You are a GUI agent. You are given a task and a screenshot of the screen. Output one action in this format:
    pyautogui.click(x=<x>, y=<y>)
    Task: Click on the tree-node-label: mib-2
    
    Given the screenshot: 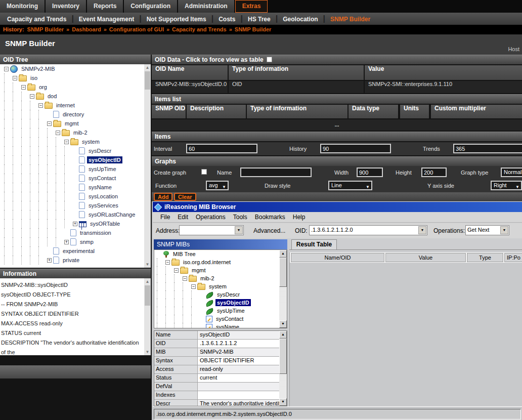 What is the action you would take?
    pyautogui.click(x=80, y=133)
    